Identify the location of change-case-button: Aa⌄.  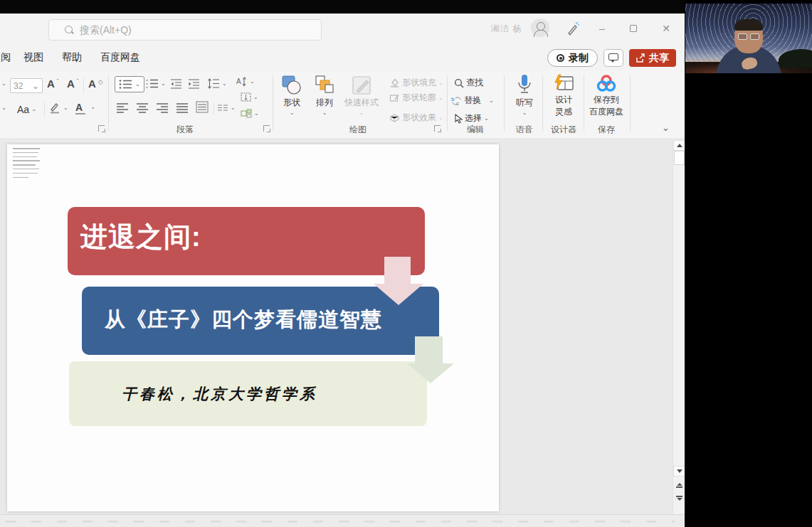
(27, 110).